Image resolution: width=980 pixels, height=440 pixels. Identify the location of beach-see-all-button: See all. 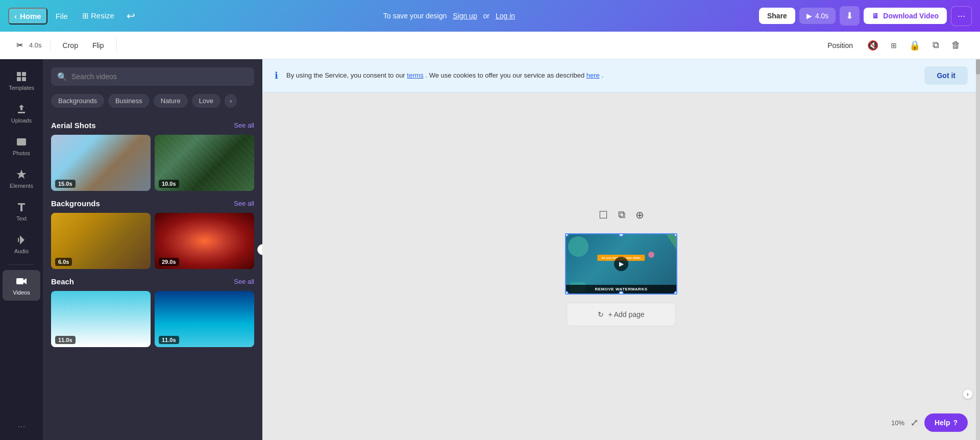
(244, 282).